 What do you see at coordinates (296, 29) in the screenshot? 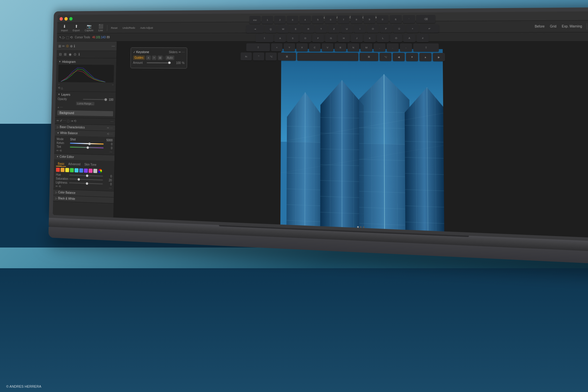
I see `key-e: E` at bounding box center [296, 29].